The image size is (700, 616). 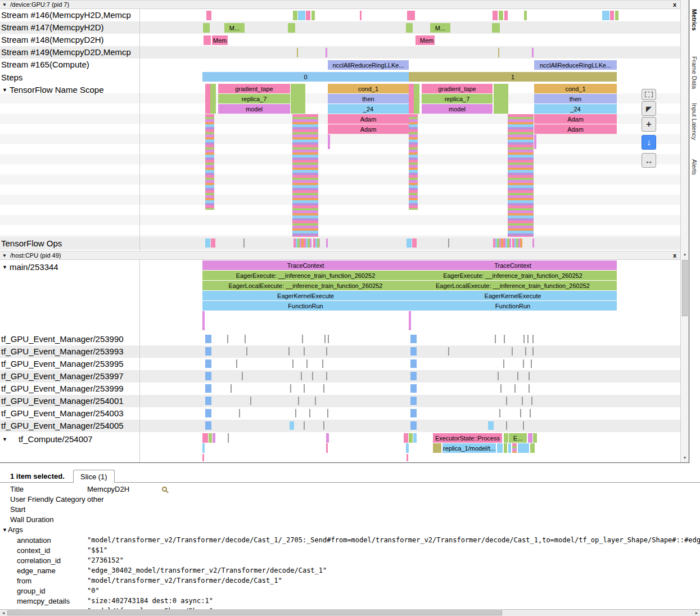 I want to click on group-tf-compute: ▼tf_Compute/254007, so click(x=47, y=439).